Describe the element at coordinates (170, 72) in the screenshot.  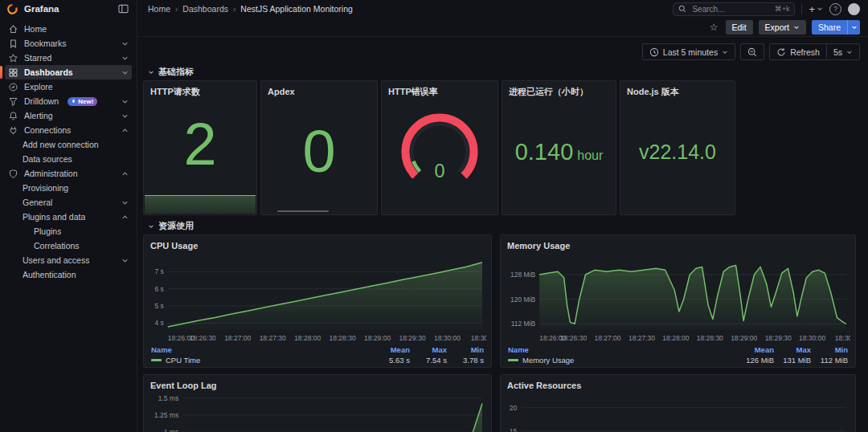
I see `section-header-basic-metrics: 基础指标` at that location.